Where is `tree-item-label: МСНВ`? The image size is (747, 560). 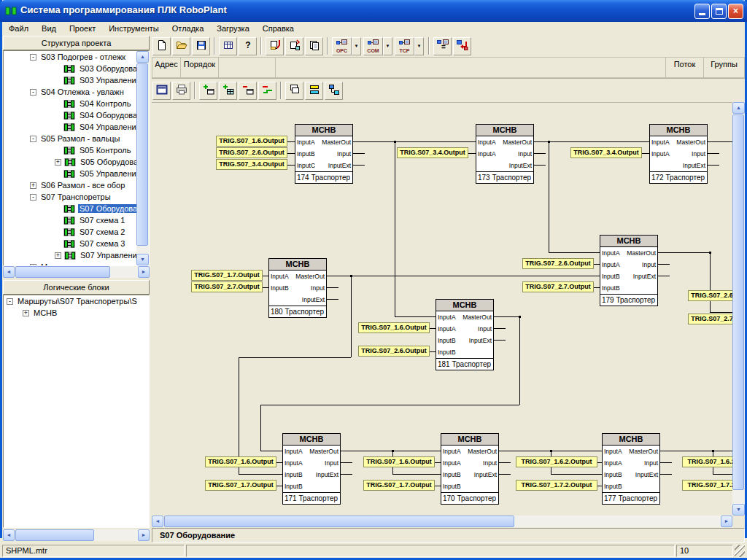
tree-item-label: МСНВ is located at coordinates (45, 313).